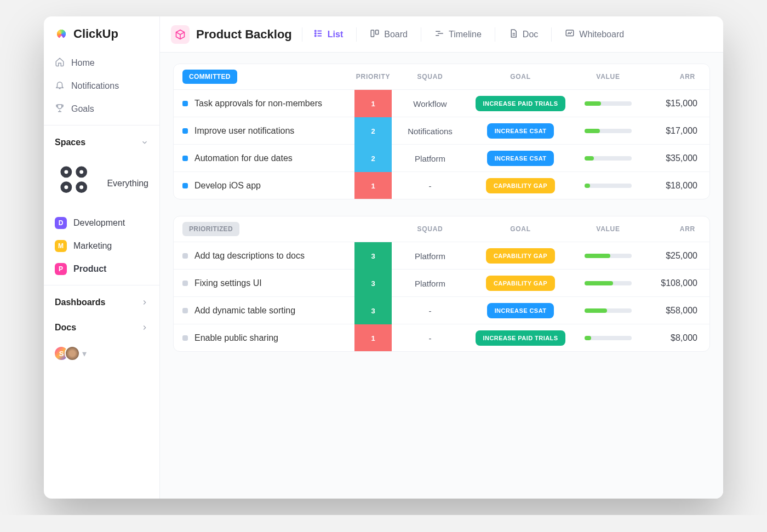 The width and height of the screenshot is (767, 532). What do you see at coordinates (61, 269) in the screenshot?
I see `space-badge: P` at bounding box center [61, 269].